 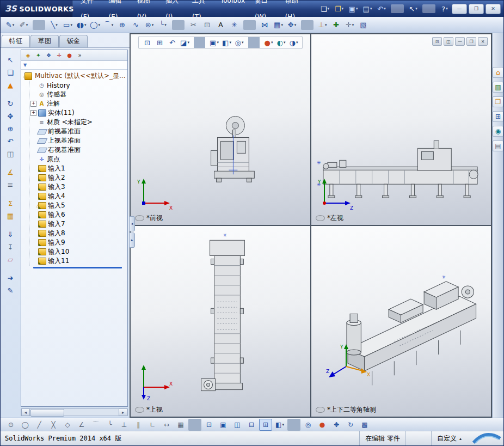 What do you see at coordinates (75, 76) in the screenshot?
I see `tree-root-item: ⚠ Multivac (默认<<默认>_显...` at bounding box center [75, 76].